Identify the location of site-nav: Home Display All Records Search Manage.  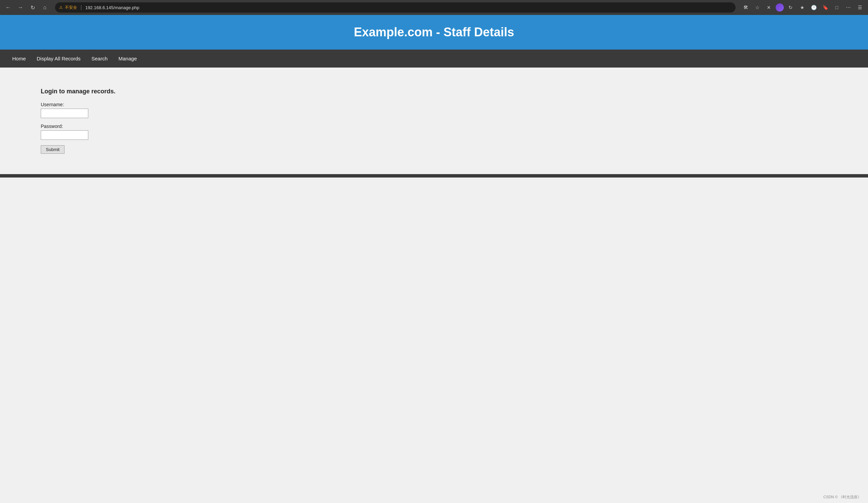
(434, 59).